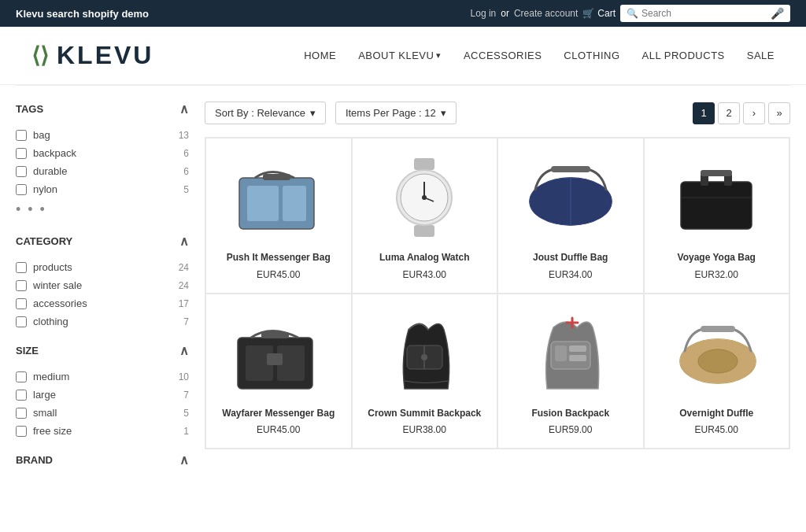  I want to click on page-2-button: 2, so click(729, 113).